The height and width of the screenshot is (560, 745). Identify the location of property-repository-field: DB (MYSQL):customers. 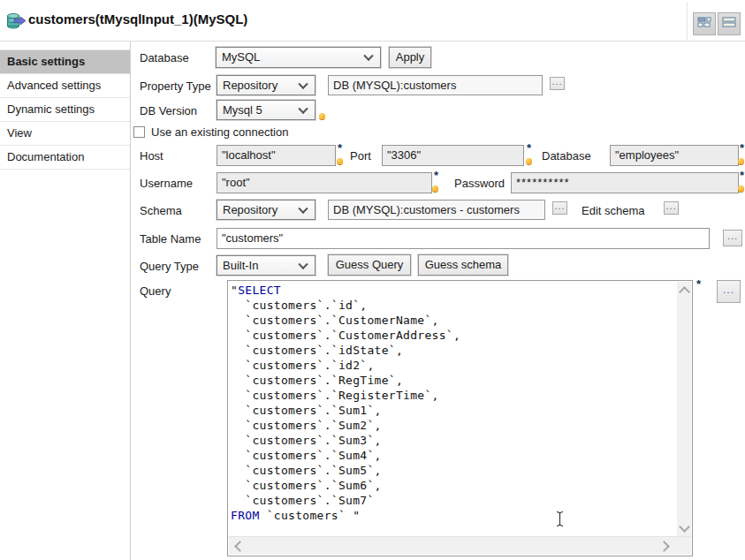
(435, 85).